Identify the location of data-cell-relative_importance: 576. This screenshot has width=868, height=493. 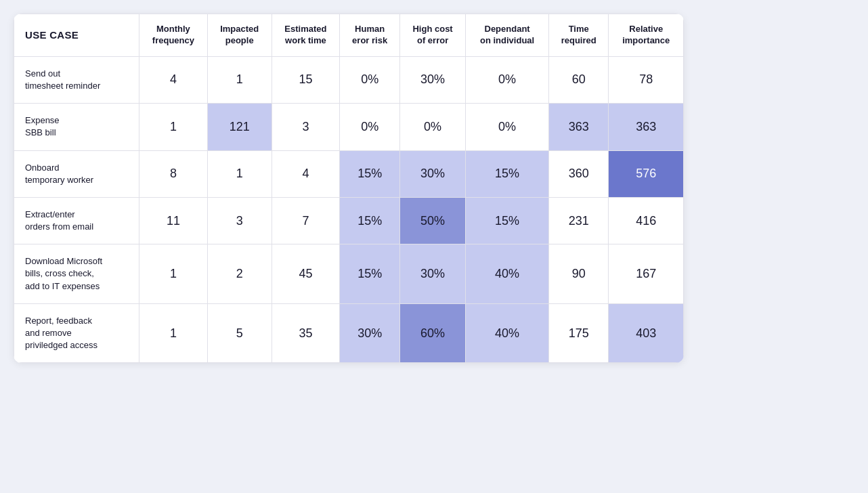
(646, 173).